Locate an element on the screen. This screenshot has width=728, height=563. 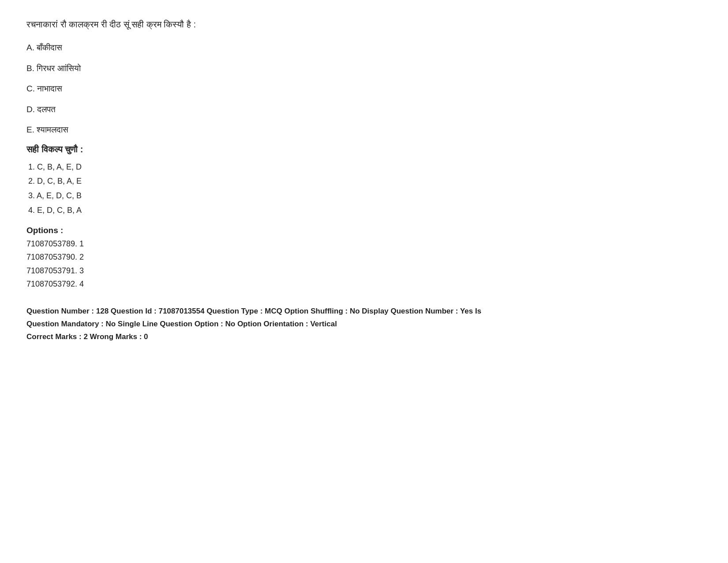
option-b: B. गिरधर आांसियो is located at coordinates (364, 69).